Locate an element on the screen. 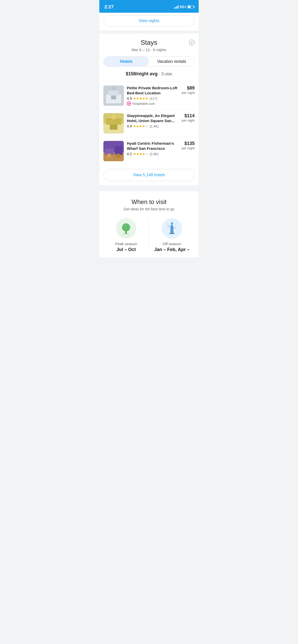 The height and width of the screenshot is (644, 298). section-divider is located at coordinates (149, 32).